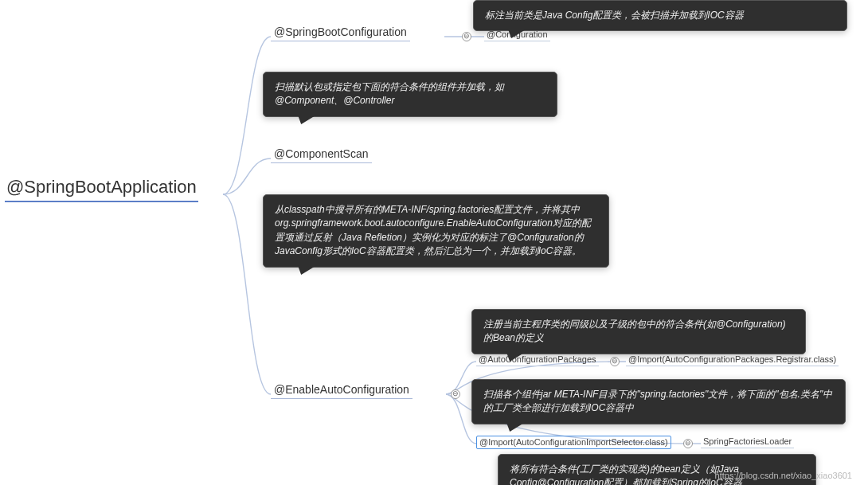  I want to click on note-text: 注册当前主程序类的同级以及子级的包中的符合条件(如@Configuration)…, so click(635, 331).